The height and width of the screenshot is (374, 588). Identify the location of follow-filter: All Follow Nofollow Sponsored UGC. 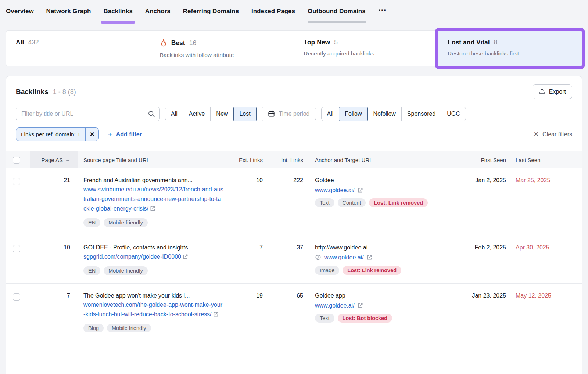
(394, 114).